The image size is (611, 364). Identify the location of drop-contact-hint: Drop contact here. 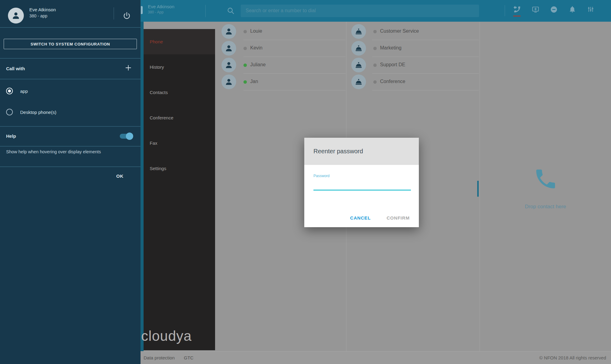
(546, 207).